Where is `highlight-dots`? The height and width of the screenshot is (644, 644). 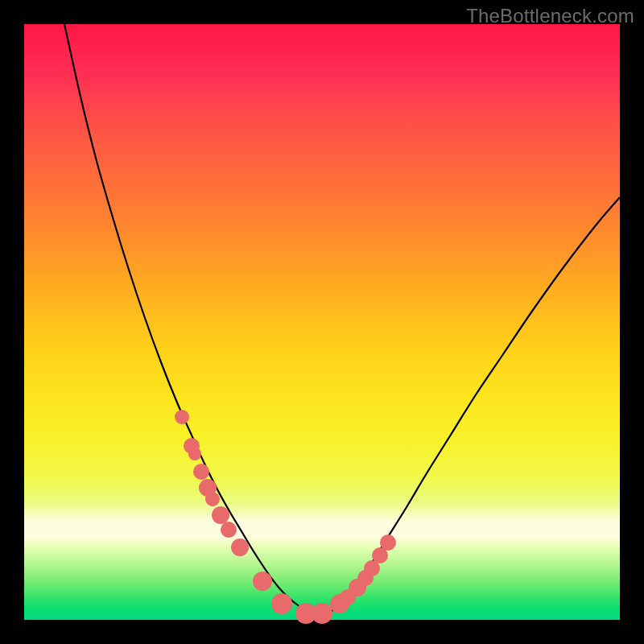
highlight-dots is located at coordinates (285, 517).